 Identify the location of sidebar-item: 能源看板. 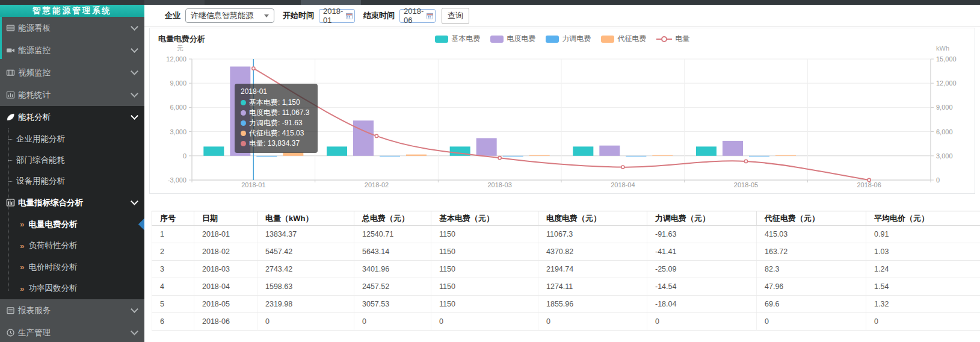
(72, 28).